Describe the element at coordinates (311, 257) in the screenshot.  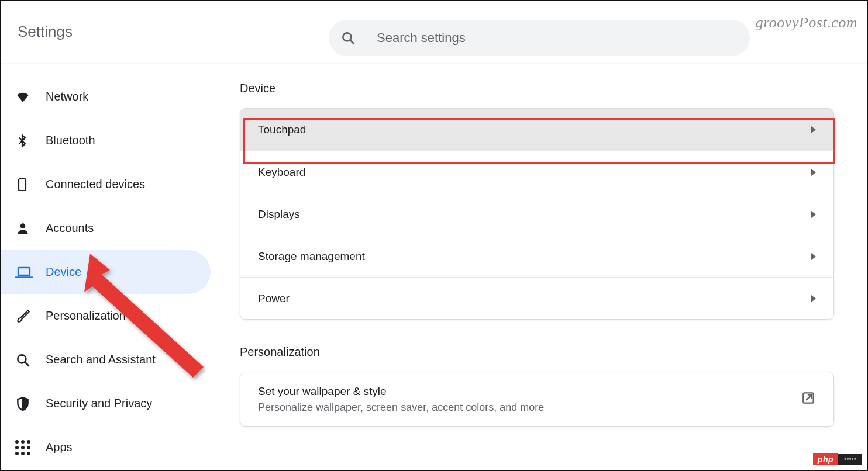
I see `row-label: Storage management` at that location.